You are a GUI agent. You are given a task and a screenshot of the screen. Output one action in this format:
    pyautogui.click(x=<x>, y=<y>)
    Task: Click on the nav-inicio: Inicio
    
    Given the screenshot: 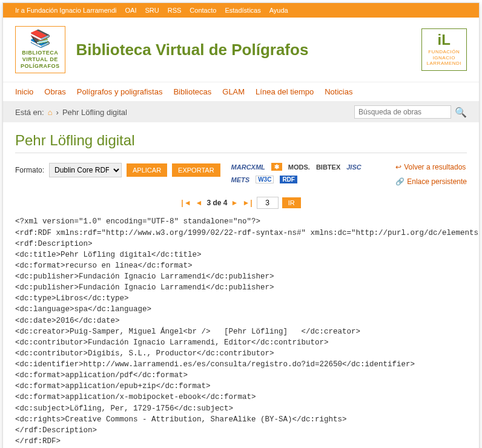 What is the action you would take?
    pyautogui.click(x=24, y=92)
    